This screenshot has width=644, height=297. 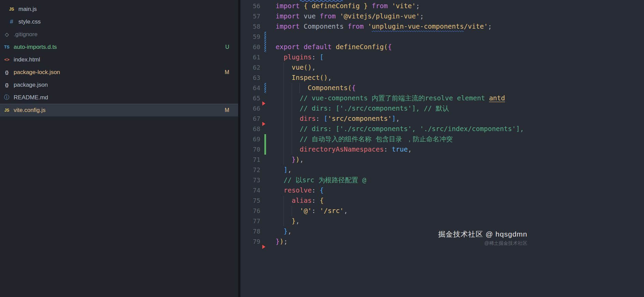 I want to click on git-status-badge: U, so click(x=227, y=47).